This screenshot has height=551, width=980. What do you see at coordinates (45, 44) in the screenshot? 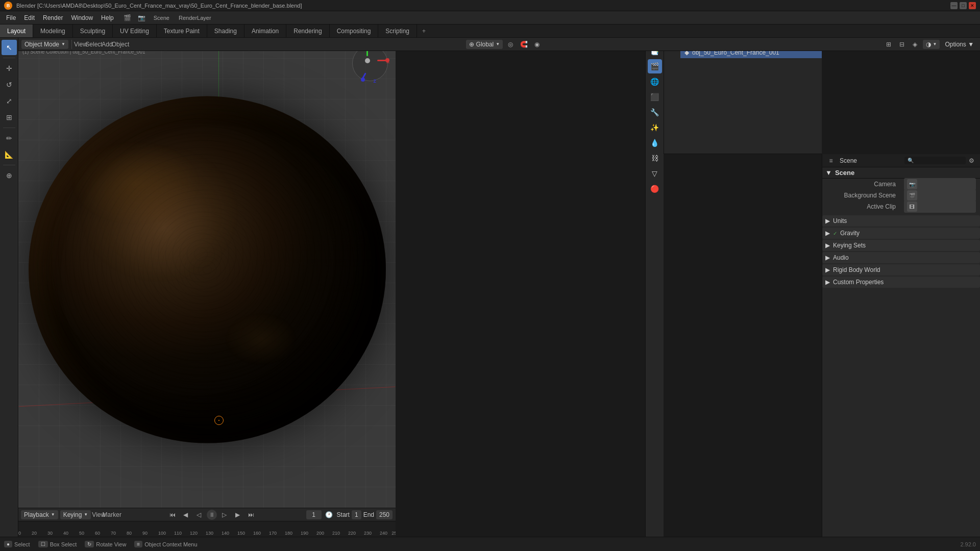
I see `object-mode-dropdown: Object Mode ▼` at bounding box center [45, 44].